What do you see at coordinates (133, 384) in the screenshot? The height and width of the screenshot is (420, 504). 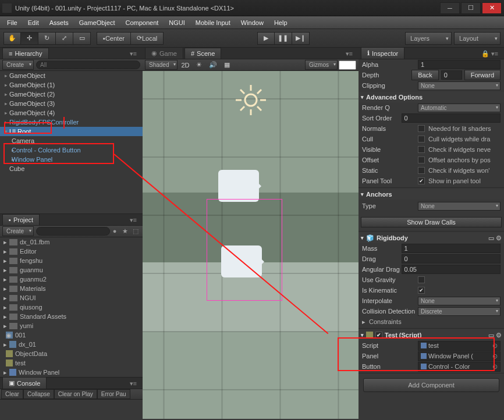 I see `console-tab-menu: ▾≡` at bounding box center [133, 384].